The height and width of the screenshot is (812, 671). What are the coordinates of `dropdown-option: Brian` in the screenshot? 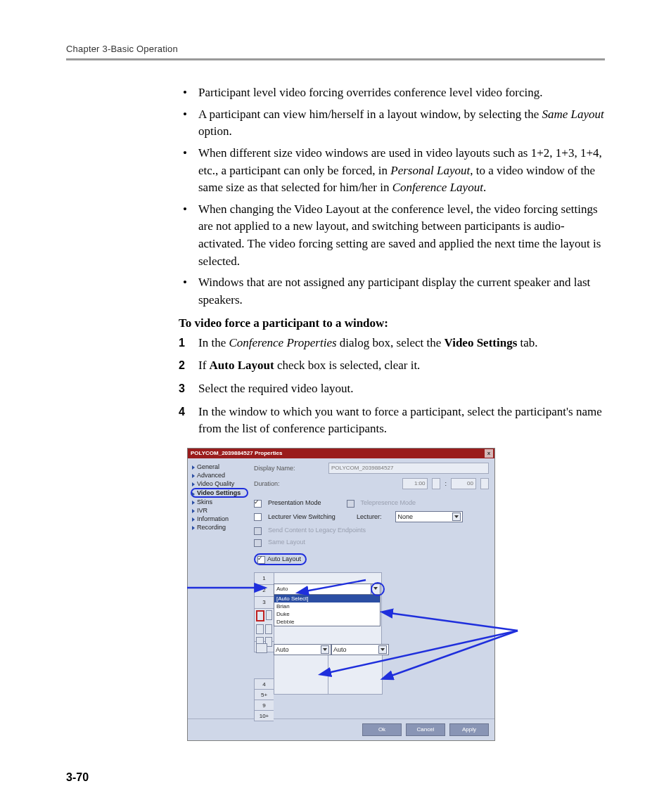 It's located at (327, 606).